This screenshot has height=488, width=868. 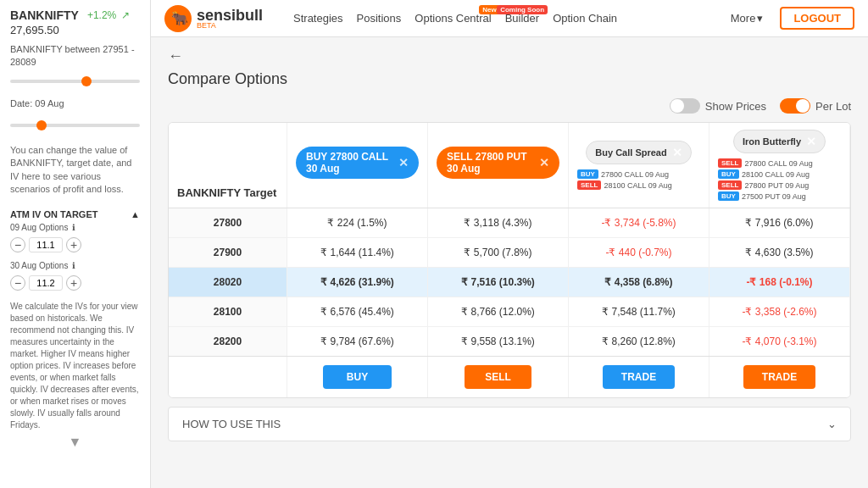 What do you see at coordinates (75, 125) in the screenshot?
I see `date-slider` at bounding box center [75, 125].